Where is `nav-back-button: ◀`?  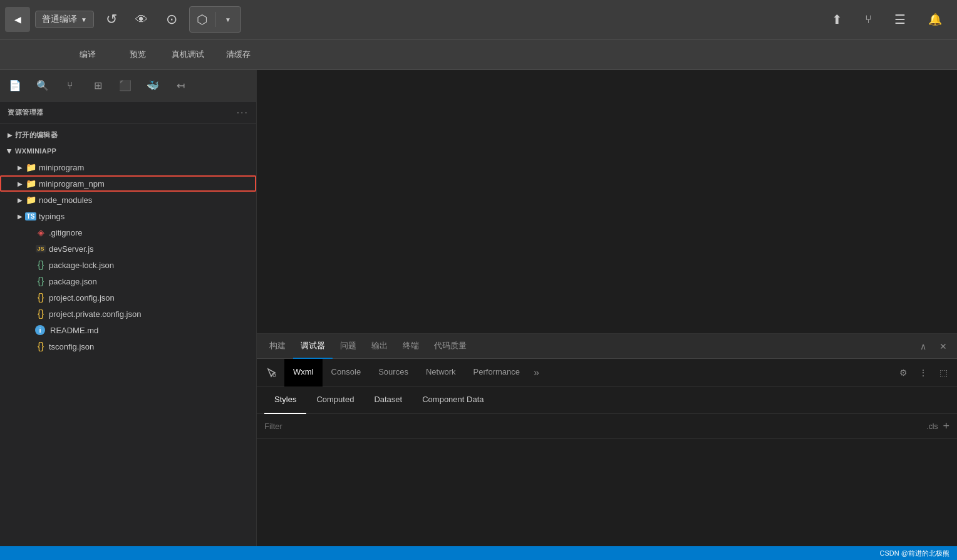 nav-back-button: ◀ is located at coordinates (18, 19).